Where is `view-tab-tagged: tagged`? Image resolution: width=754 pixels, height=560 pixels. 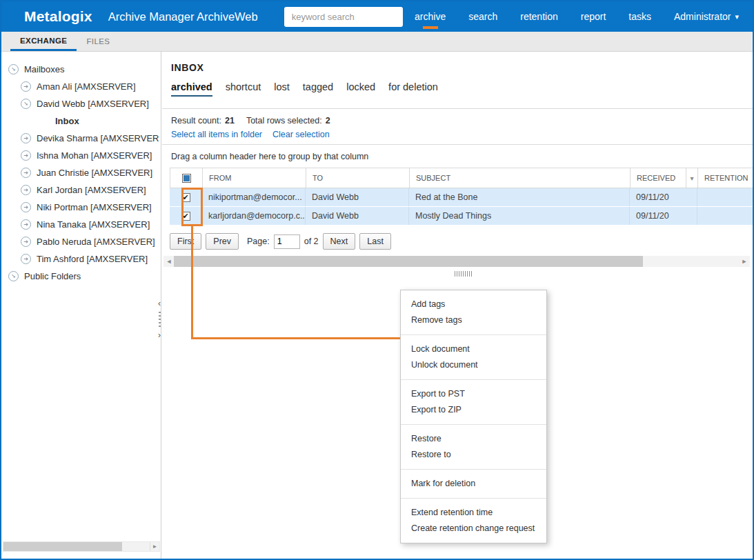
view-tab-tagged: tagged is located at coordinates (318, 89).